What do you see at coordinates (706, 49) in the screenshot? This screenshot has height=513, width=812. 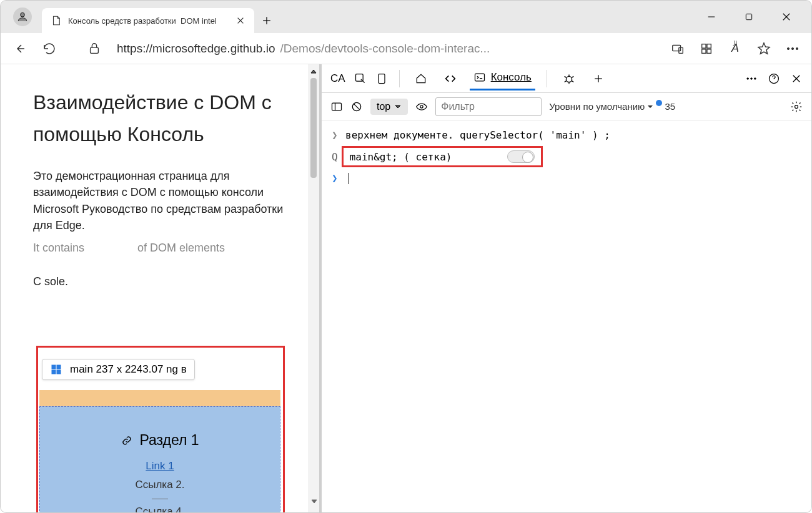 I see `apps-button` at bounding box center [706, 49].